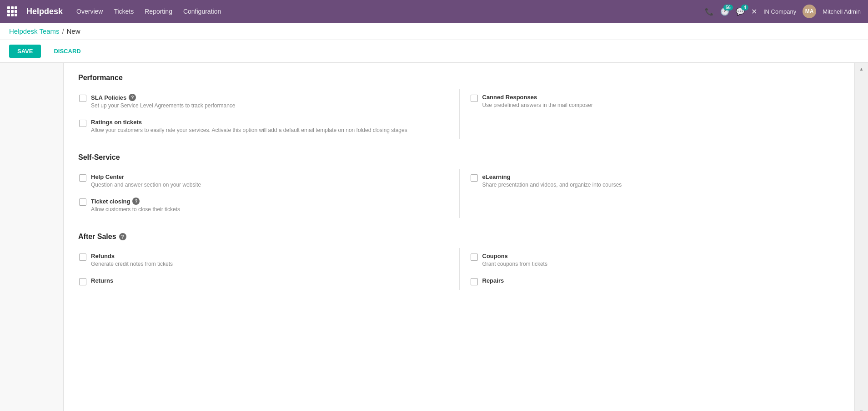 This screenshot has height=411, width=868. I want to click on help-center-desc: Question and answer section on your webs…, so click(271, 185).